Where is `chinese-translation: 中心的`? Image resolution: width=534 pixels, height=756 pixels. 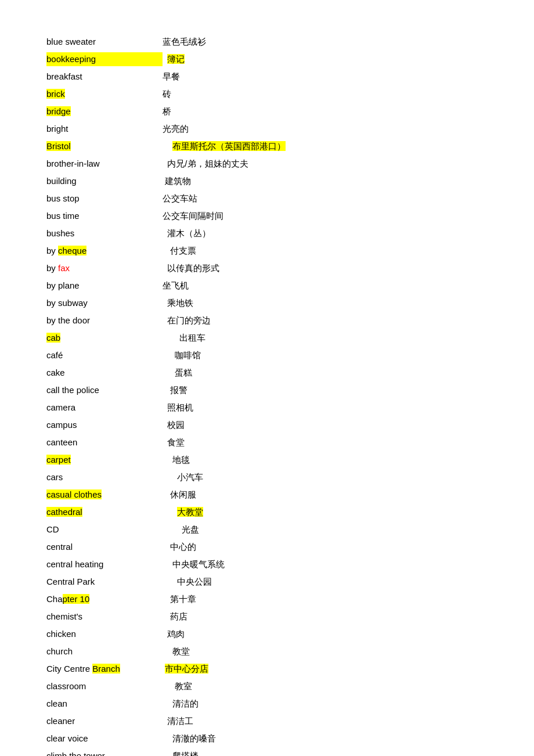 chinese-translation: 中心的 is located at coordinates (179, 547).